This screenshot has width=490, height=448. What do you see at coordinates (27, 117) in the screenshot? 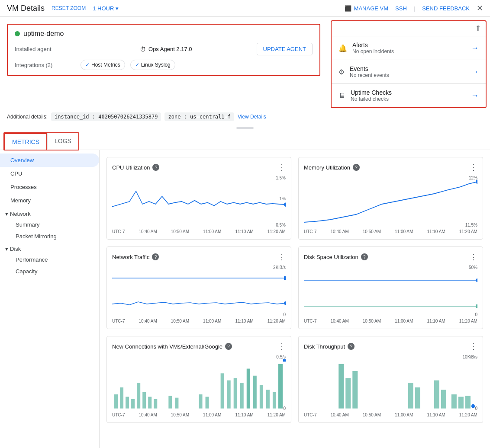
I see `additional-label: Additional details:` at bounding box center [27, 117].